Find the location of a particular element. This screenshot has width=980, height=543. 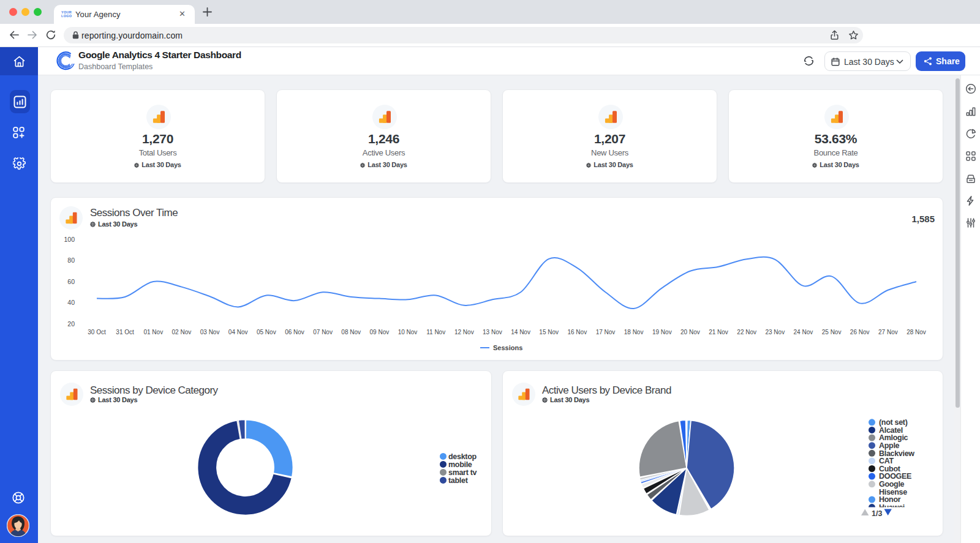

svg-text: 06 Nov is located at coordinates (295, 332).